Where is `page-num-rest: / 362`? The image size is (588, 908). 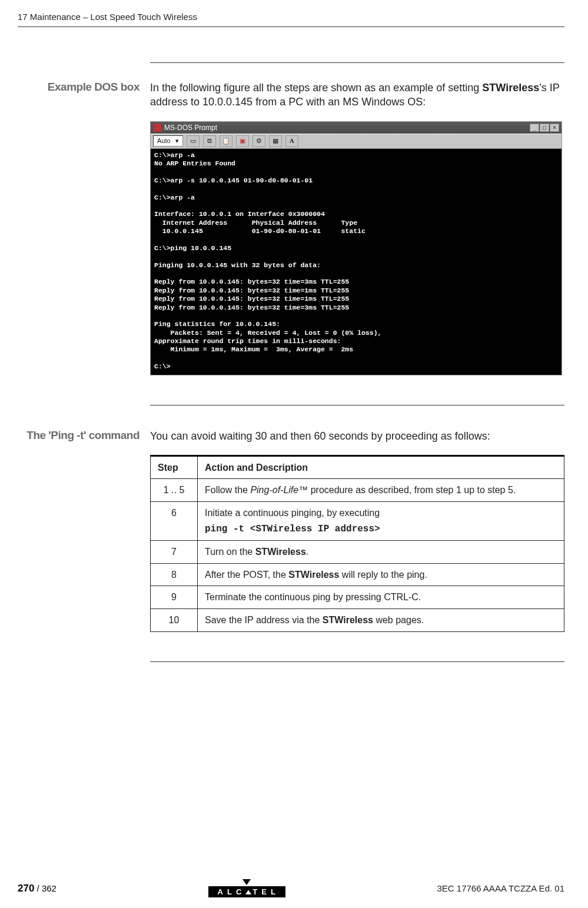 page-num-rest: / 362 is located at coordinates (45, 889).